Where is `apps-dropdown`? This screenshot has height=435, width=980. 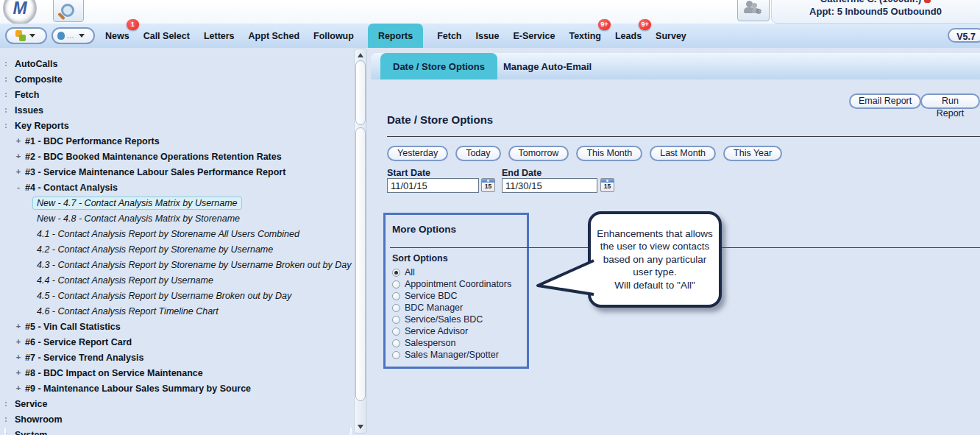
apps-dropdown is located at coordinates (26, 35).